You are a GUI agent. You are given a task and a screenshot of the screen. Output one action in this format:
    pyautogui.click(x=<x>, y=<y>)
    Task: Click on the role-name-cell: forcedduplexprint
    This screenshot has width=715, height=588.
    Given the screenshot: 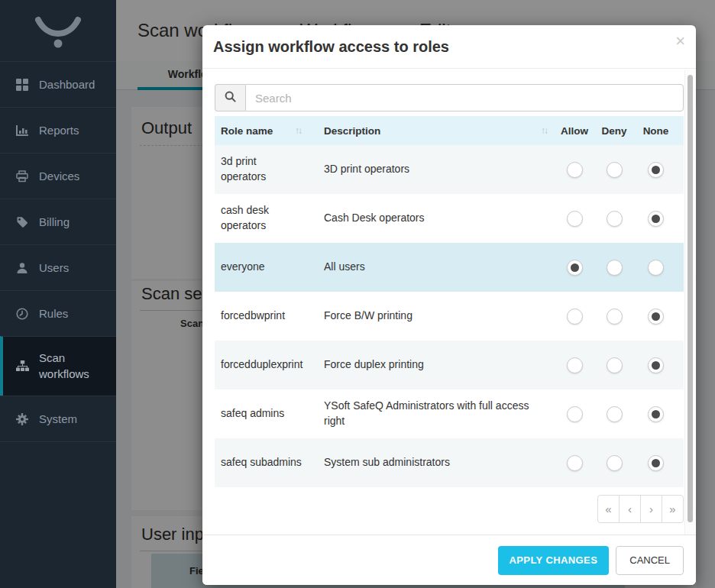 What is the action you would take?
    pyautogui.click(x=269, y=365)
    